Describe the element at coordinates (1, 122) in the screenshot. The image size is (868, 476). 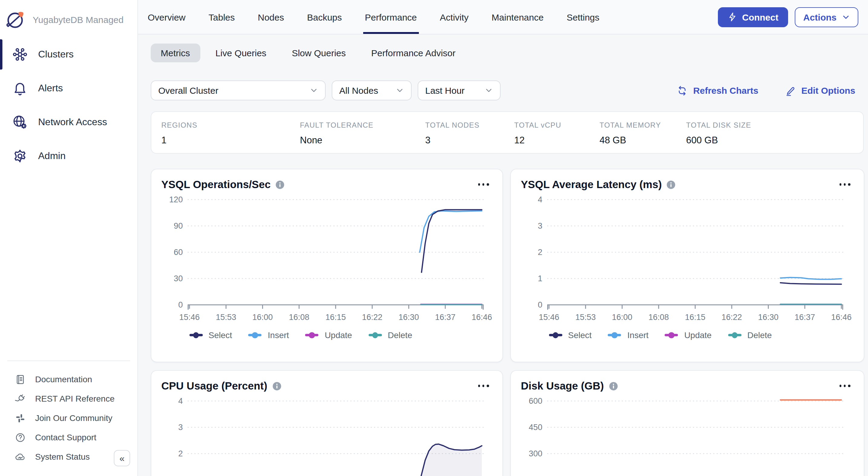
I see `active-indicator` at that location.